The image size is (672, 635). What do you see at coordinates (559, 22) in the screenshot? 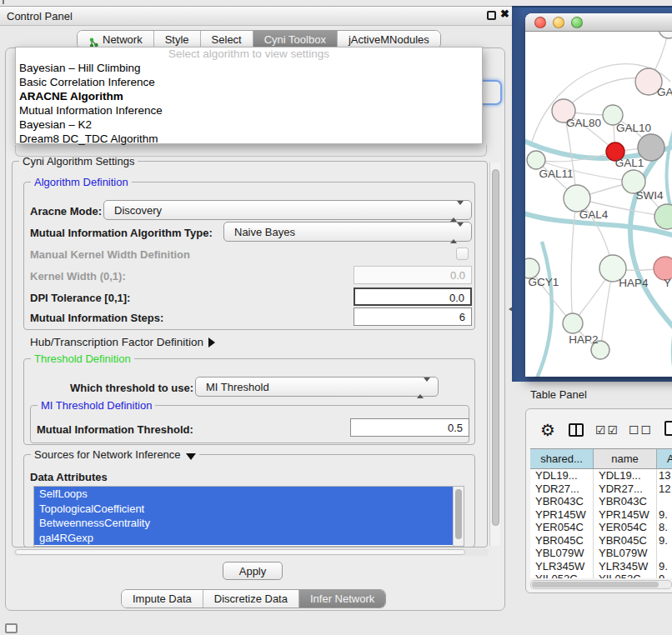
I see `minimize-traffic-light` at bounding box center [559, 22].